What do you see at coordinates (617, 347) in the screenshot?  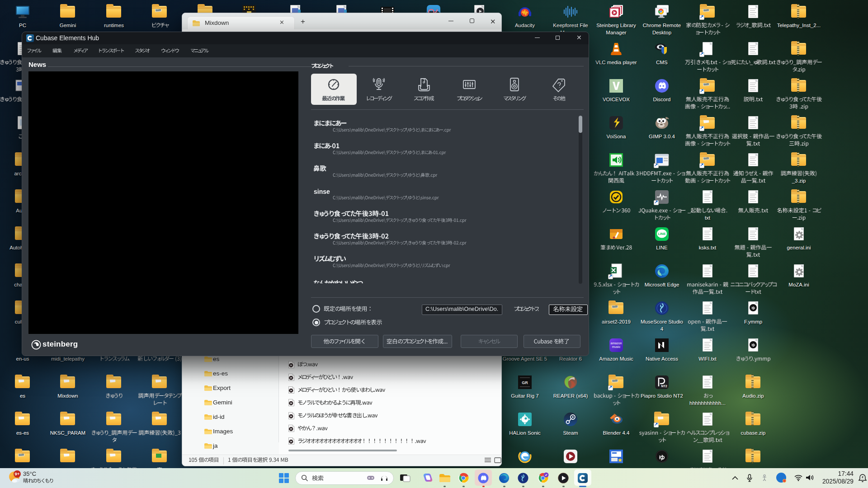 I see `svg-text: music` at bounding box center [617, 347].